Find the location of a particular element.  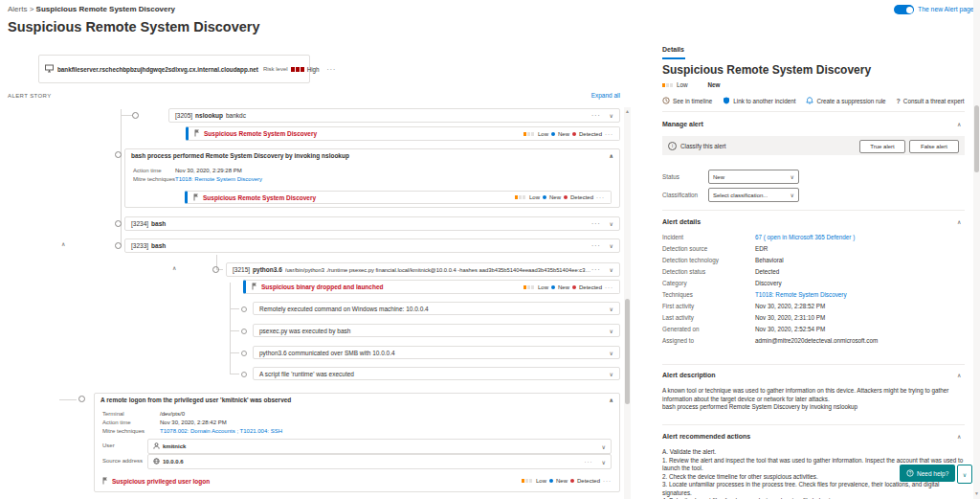

status-new-dot is located at coordinates (553, 287).